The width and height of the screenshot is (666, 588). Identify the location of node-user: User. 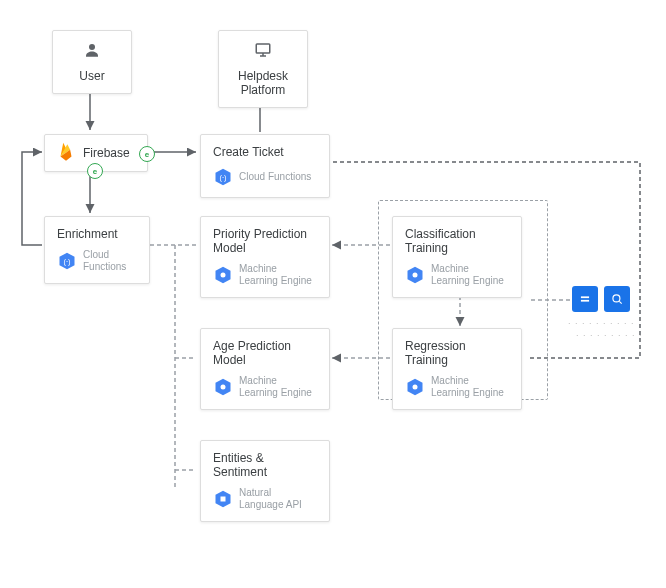
(92, 62).